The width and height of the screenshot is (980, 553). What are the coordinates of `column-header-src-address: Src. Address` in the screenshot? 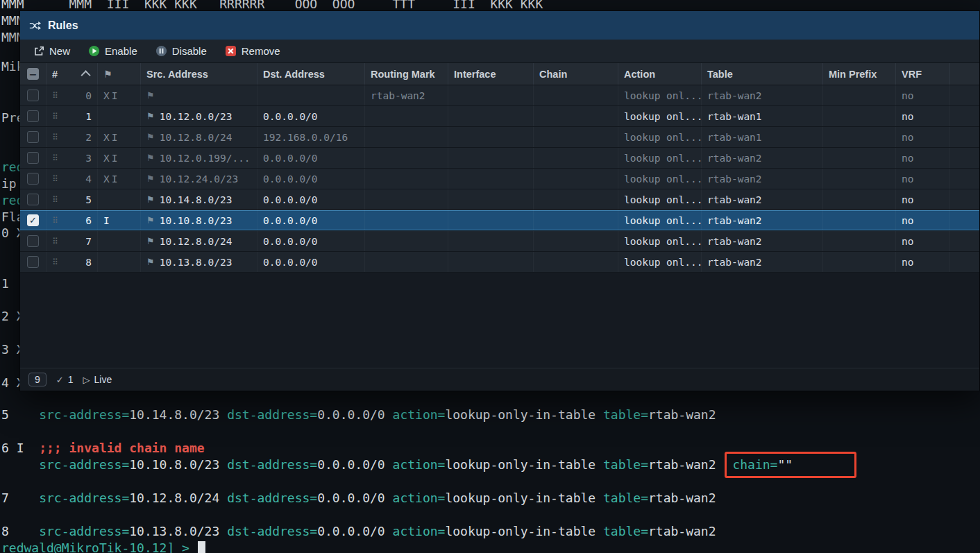 It's located at (199, 74).